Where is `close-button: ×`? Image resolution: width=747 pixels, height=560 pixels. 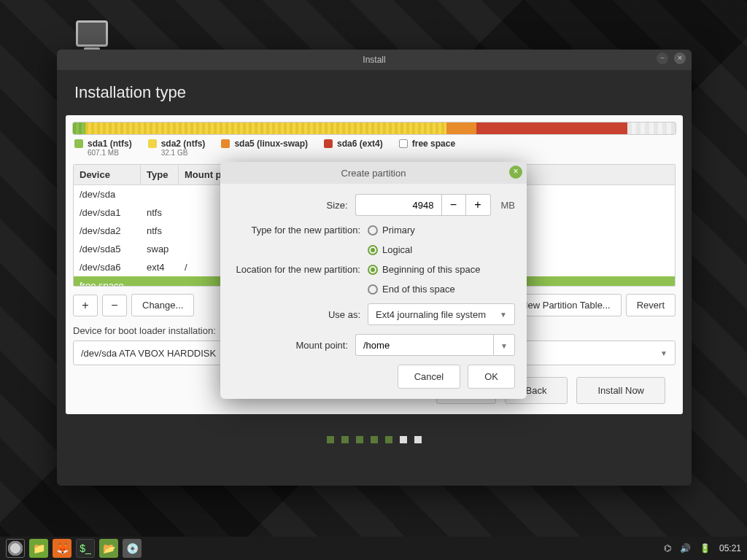 close-button: × is located at coordinates (680, 58).